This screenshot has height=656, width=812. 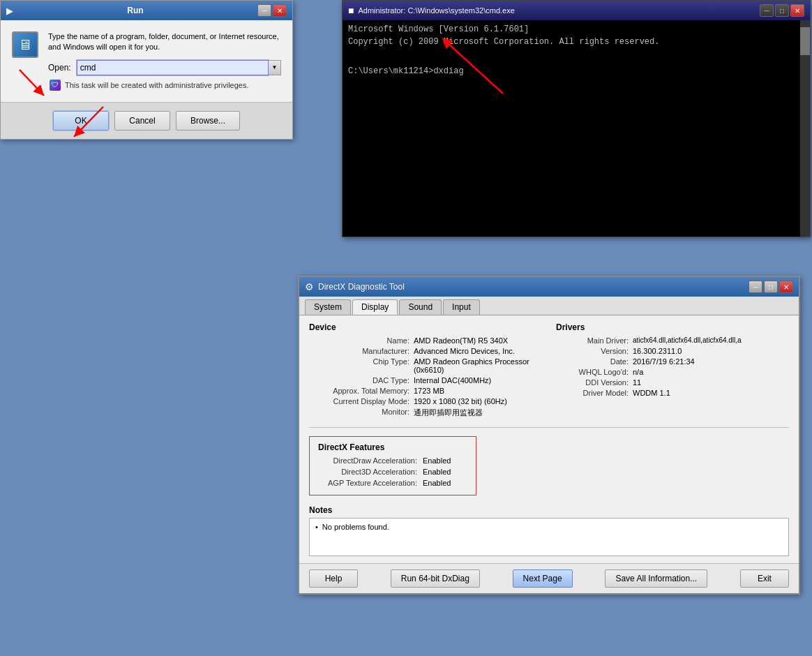 What do you see at coordinates (543, 579) in the screenshot?
I see `next-page-button: Next Page` at bounding box center [543, 579].